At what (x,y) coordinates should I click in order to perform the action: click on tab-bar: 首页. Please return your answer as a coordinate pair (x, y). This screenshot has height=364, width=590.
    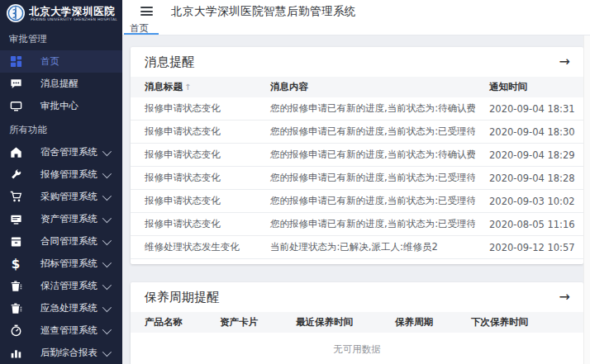
    Looking at the image, I should click on (356, 29).